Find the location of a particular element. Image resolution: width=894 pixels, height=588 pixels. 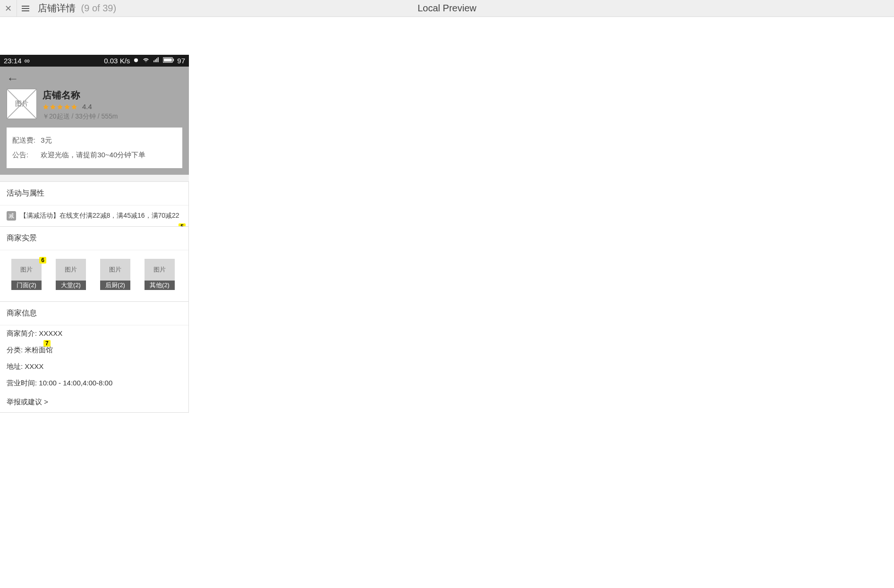

hours-label: 营业时间: is located at coordinates (22, 383).